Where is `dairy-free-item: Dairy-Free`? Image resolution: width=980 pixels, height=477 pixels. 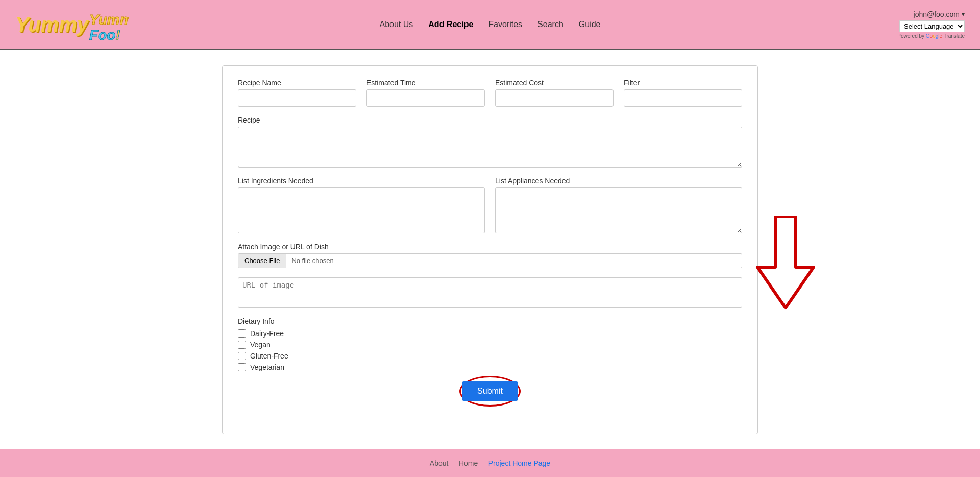
dairy-free-item: Dairy-Free is located at coordinates (490, 333).